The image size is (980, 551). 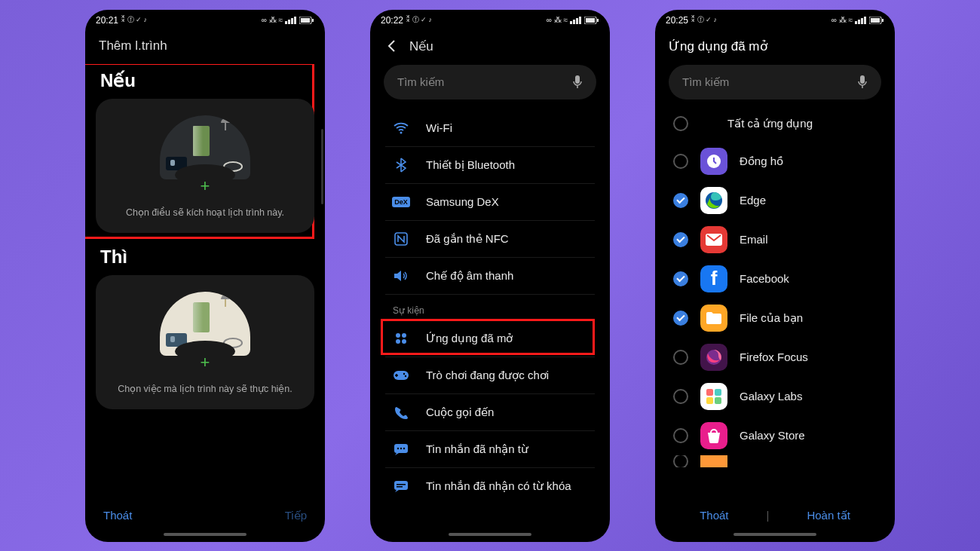 What do you see at coordinates (775, 396) in the screenshot?
I see `app-row: Galaxy Labs` at bounding box center [775, 396].